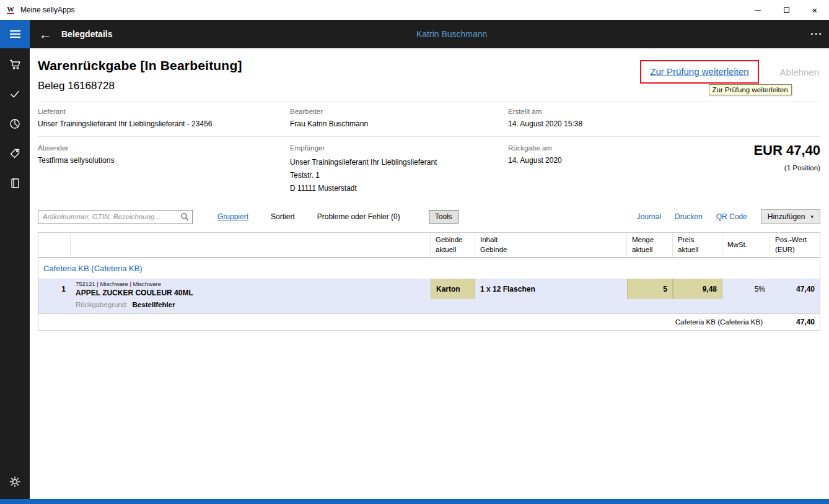 The width and height of the screenshot is (829, 504). I want to click on gear-icon, so click(15, 482).